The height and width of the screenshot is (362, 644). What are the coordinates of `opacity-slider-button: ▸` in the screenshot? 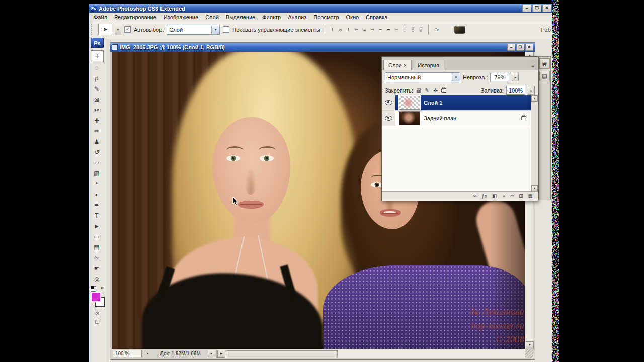 It's located at (515, 77).